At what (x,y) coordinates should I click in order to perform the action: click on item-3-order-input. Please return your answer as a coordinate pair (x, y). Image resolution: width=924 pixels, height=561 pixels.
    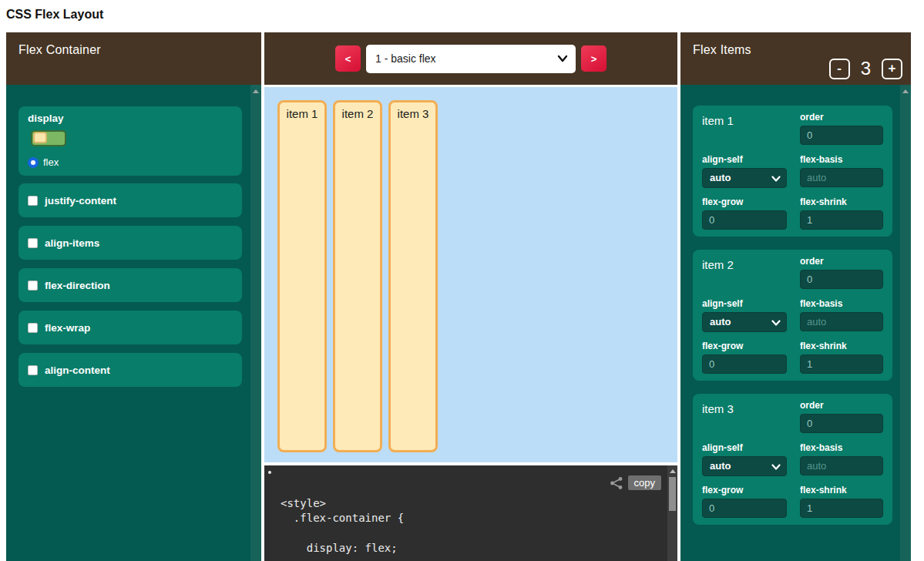
    Looking at the image, I should click on (842, 424).